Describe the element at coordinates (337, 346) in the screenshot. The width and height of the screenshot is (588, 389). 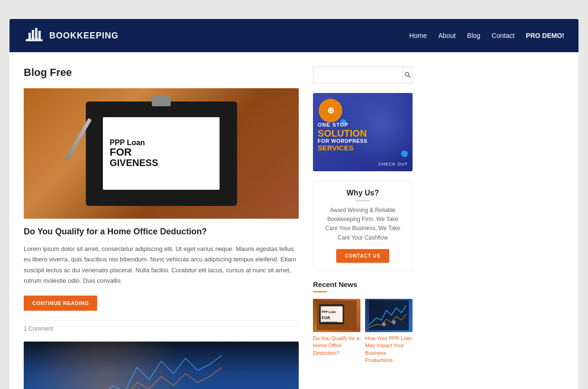
I see `news-item-1-title: Do You Qualify for a Home Office Deducti…` at that location.